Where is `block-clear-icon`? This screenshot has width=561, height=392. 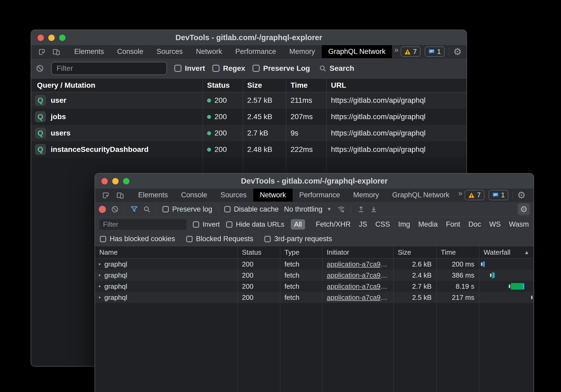 block-clear-icon is located at coordinates (40, 68).